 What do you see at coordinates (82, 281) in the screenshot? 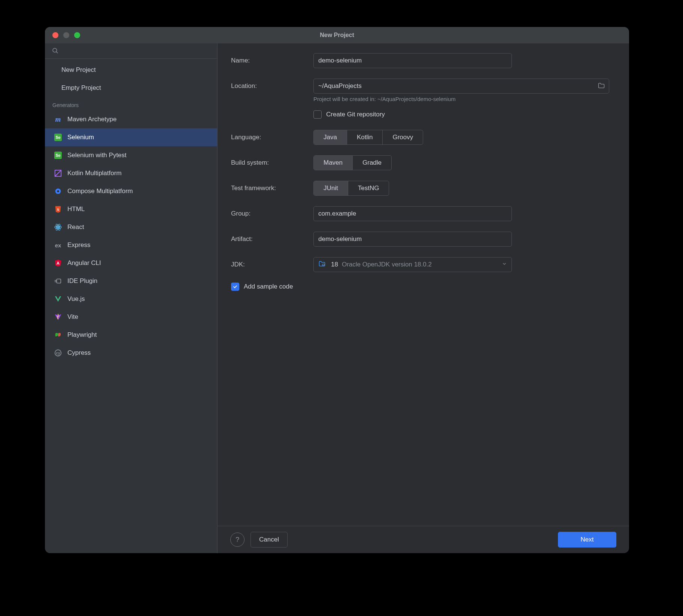
I see `sidebar-item-label: IDE Plugin` at bounding box center [82, 281].